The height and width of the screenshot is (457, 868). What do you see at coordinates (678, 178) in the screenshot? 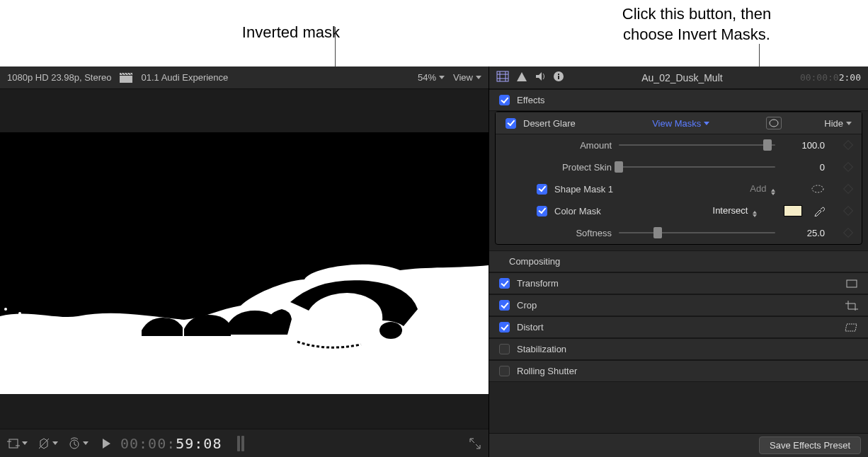
I see `effect-box: Desert Glare View Masks Hide` at bounding box center [678, 178].